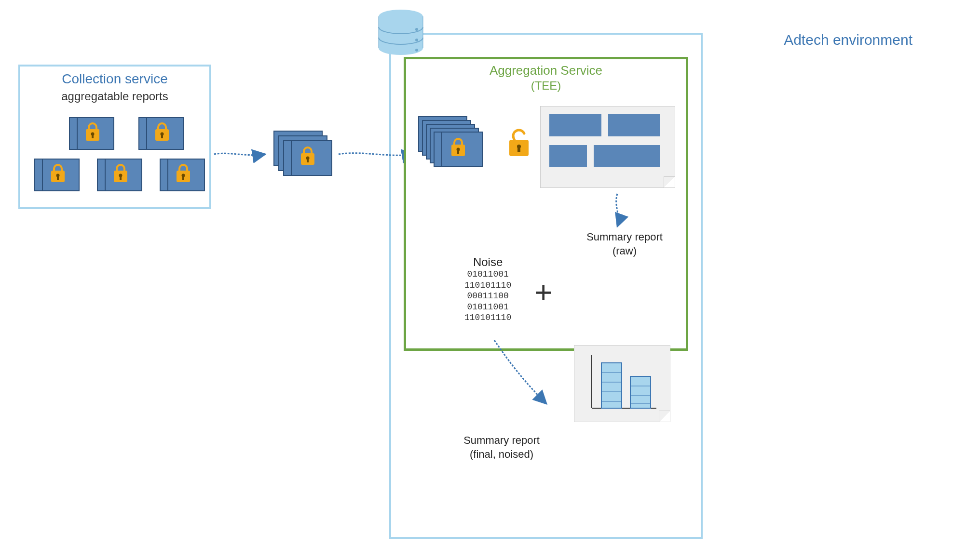 The image size is (980, 559). Describe the element at coordinates (546, 70) in the screenshot. I see `aggregation-service-title: Aggregation Service` at that location.